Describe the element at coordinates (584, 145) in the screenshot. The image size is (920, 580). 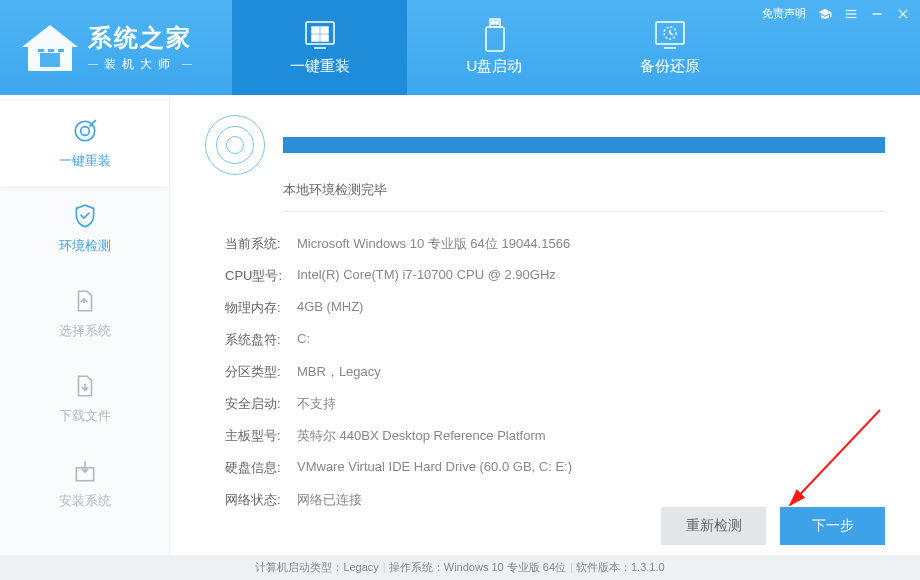
I see `progress-bar` at that location.